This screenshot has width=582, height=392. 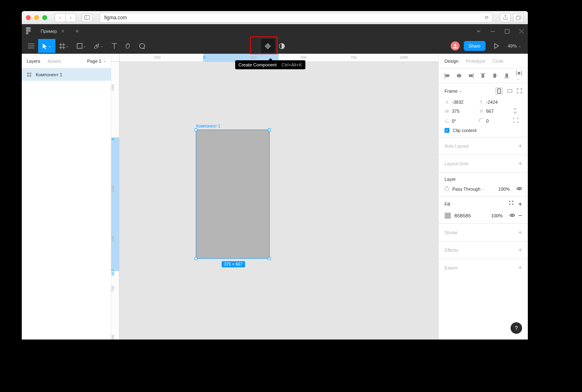 I want to click on blend-mode-selector: Pass Through⌄, so click(x=469, y=189).